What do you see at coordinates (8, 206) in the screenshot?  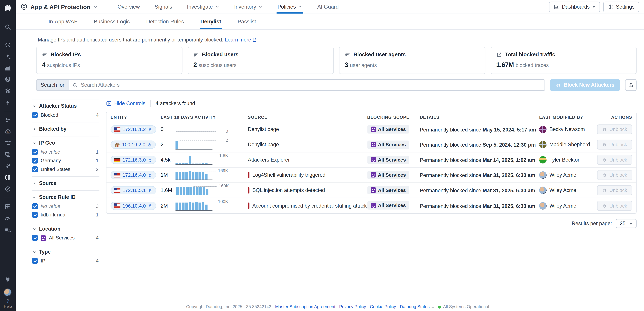 I see `error-tracking-icon` at bounding box center [8, 206].